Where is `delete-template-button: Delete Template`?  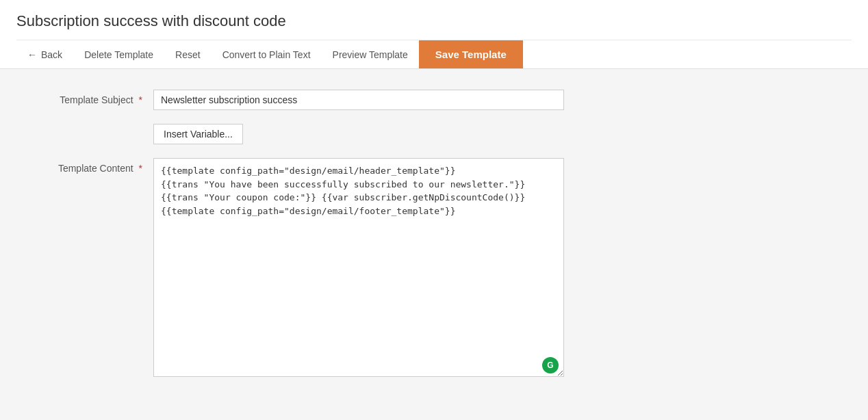 delete-template-button: Delete Template is located at coordinates (119, 55).